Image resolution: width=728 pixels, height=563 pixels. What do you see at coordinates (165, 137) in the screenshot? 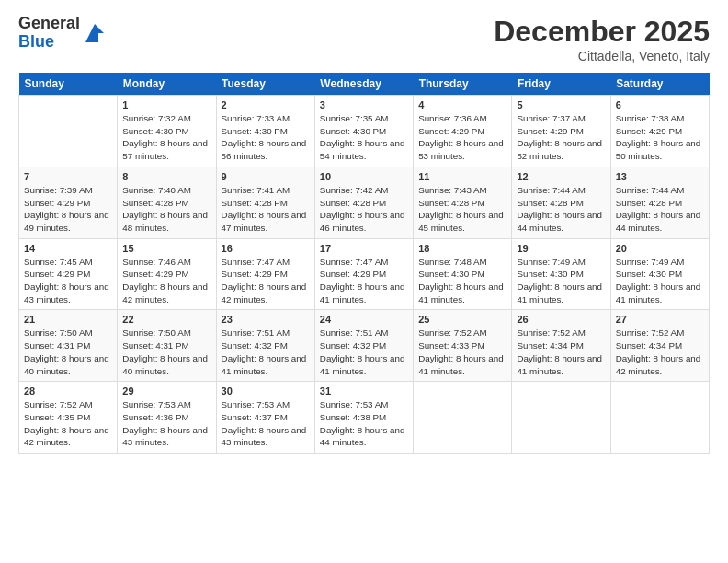
I see `day-info: Sunrise: 7:32 AMSunset: 4:30 PMDaylight:…` at bounding box center [165, 137].